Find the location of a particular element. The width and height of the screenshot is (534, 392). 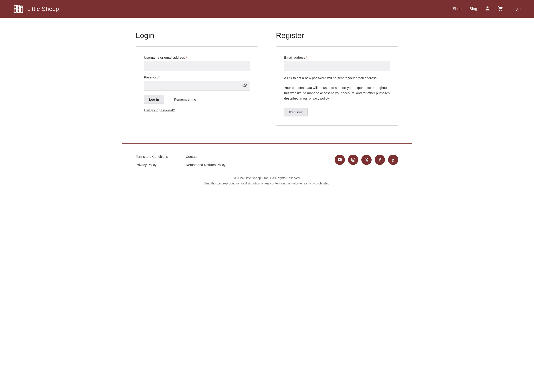

privacy-policy-link: privacy policy is located at coordinates (319, 98).